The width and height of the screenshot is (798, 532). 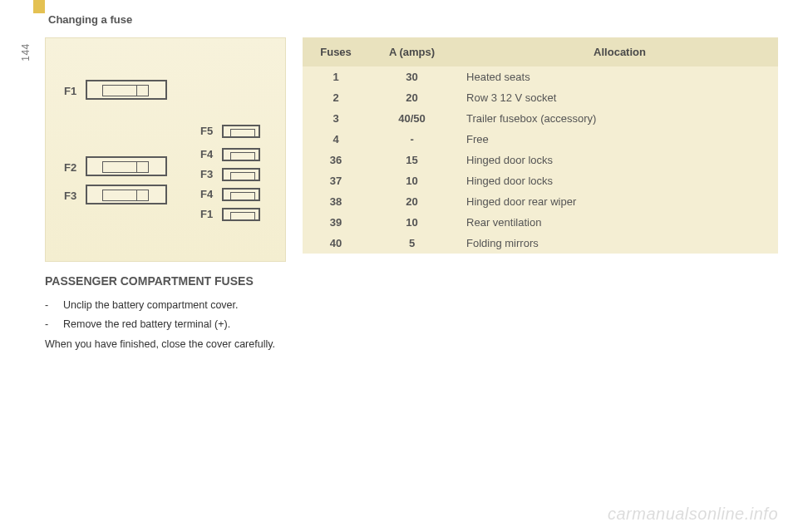 What do you see at coordinates (412, 76) in the screenshot?
I see `cell-amps: 30` at bounding box center [412, 76].